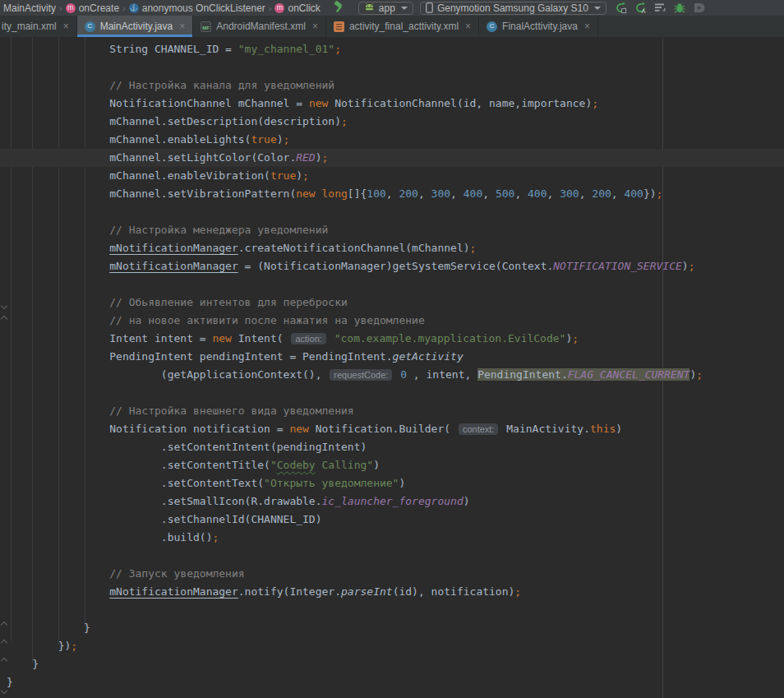 This screenshot has height=698, width=784. Describe the element at coordinates (392, 646) in the screenshot. I see `code-line: });` at that location.